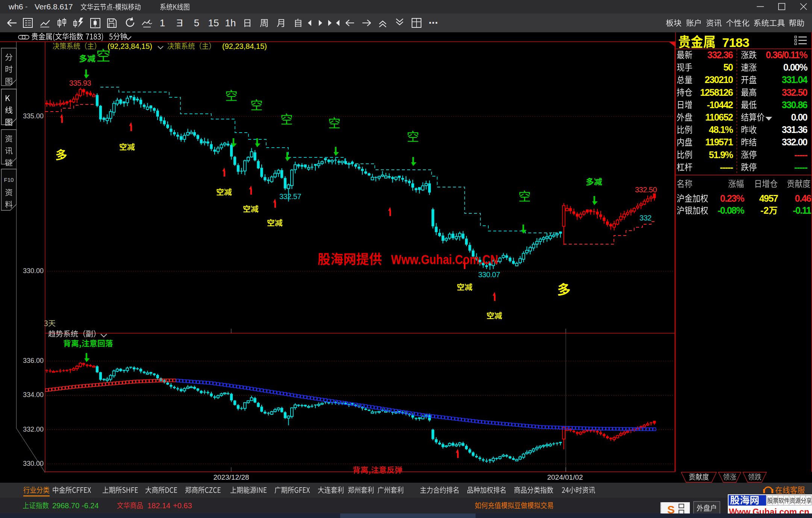 This screenshot has height=518, width=812. What do you see at coordinates (802, 210) in the screenshot?
I see `svg-text: -0.11` at bounding box center [802, 210].